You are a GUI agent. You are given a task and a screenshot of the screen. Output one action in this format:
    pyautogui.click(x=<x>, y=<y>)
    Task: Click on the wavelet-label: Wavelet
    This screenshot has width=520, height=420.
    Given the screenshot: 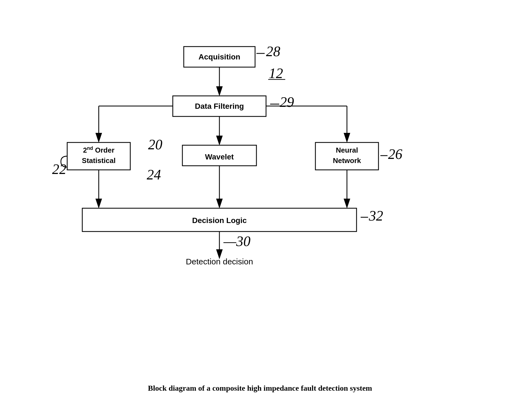 What is the action you would take?
    pyautogui.click(x=219, y=157)
    